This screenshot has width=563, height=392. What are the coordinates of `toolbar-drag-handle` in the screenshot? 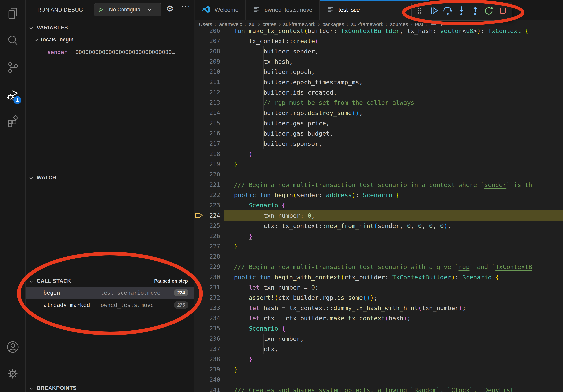 It's located at (420, 11).